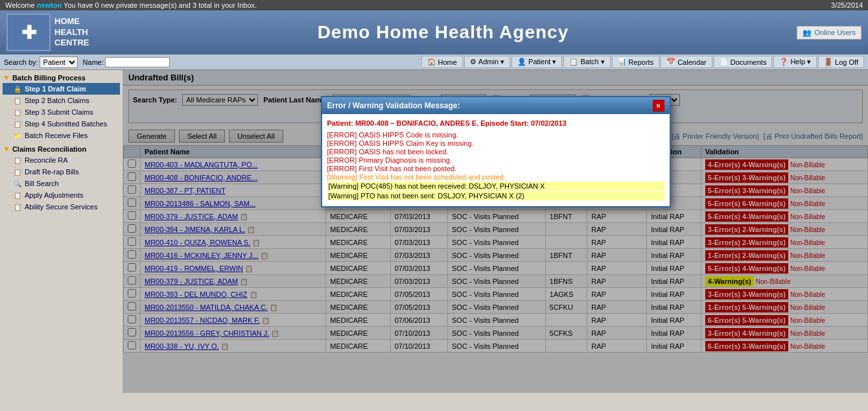 The width and height of the screenshot is (868, 411). I want to click on reconcile-icon: 📋, so click(18, 160).